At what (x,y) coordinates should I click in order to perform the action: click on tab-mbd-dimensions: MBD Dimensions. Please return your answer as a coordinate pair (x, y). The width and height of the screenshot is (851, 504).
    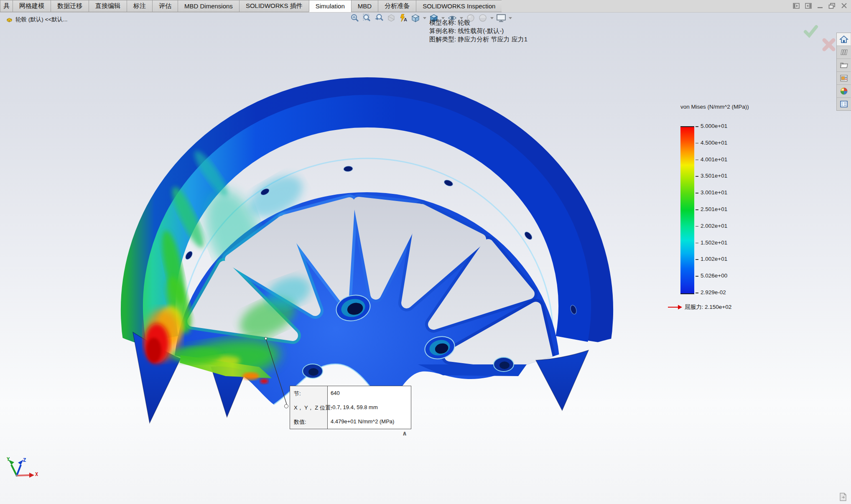
    Looking at the image, I should click on (208, 6).